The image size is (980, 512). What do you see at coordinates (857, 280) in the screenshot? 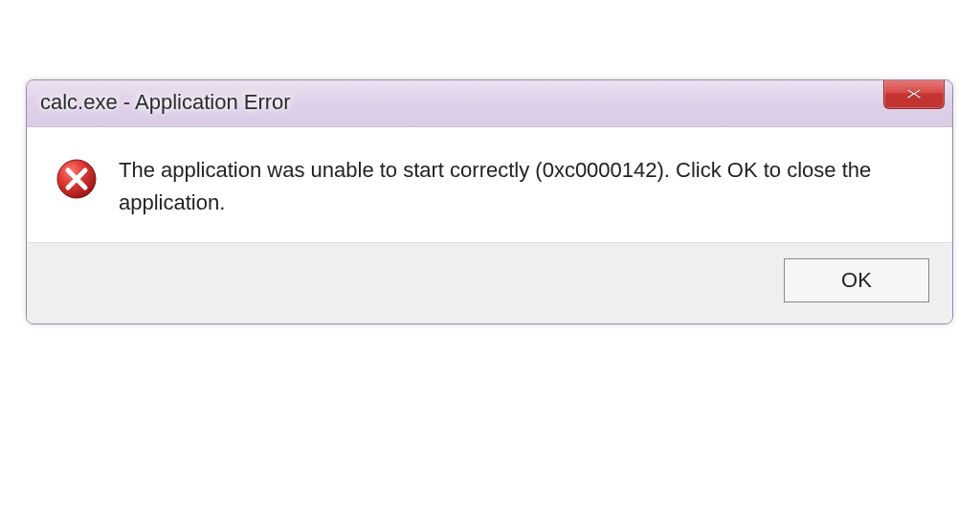
I see `ok-button: OK` at bounding box center [857, 280].